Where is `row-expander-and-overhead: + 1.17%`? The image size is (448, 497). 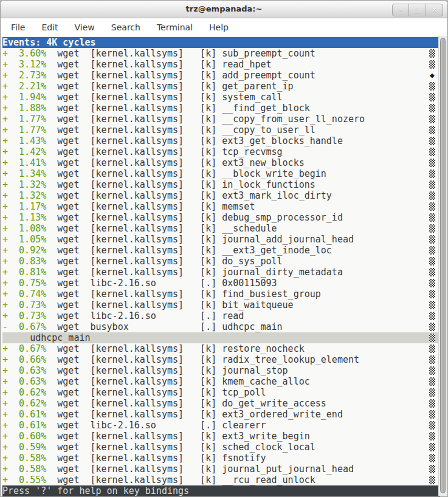 row-expander-and-overhead: + 1.17% is located at coordinates (24, 207).